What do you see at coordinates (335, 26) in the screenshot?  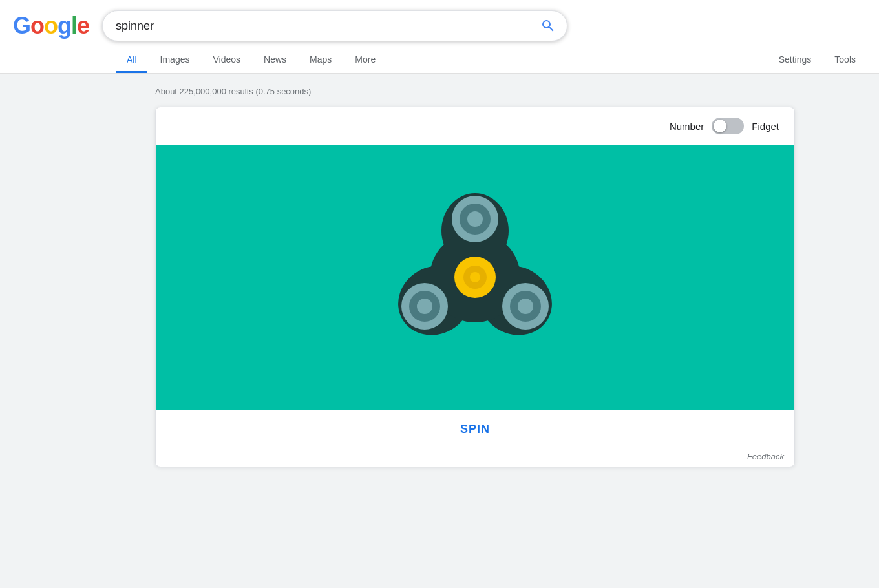 I see `search-input` at bounding box center [335, 26].